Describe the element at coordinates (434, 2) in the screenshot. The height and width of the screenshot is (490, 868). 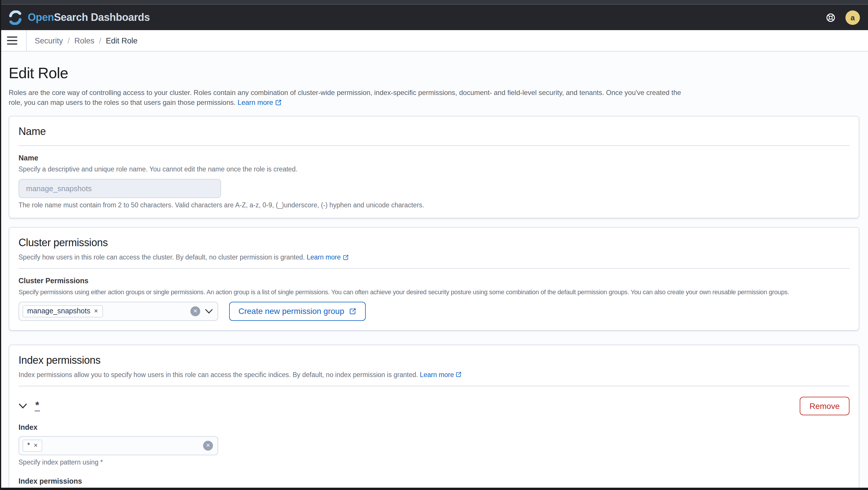
I see `window-chrome-strip` at that location.